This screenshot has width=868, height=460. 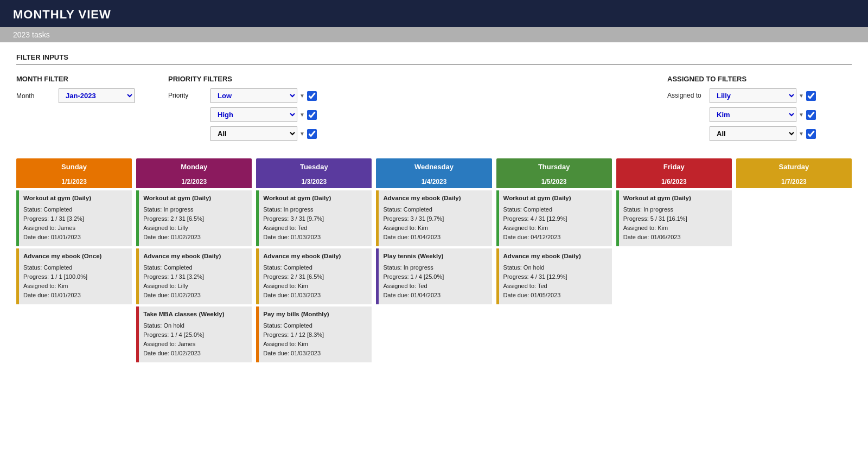 What do you see at coordinates (194, 260) in the screenshot?
I see `day-column-monday: Monday1/2/2023Workout at gym (Daily)Stat…` at bounding box center [194, 260].